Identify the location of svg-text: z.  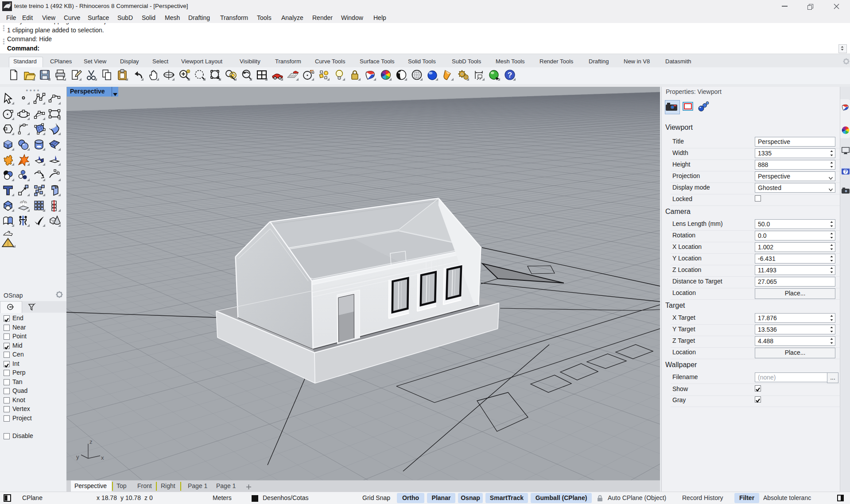
(91, 442).